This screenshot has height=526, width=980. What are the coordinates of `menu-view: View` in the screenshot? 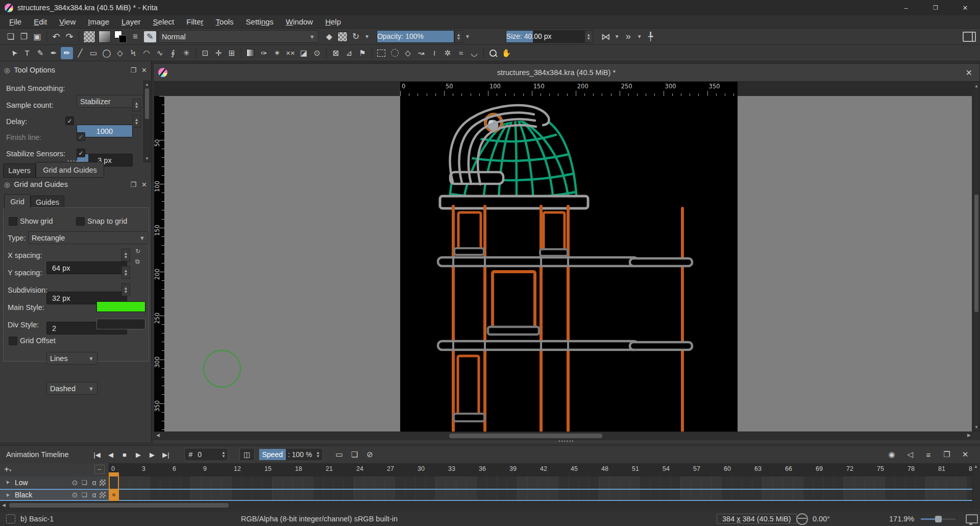 It's located at (67, 21).